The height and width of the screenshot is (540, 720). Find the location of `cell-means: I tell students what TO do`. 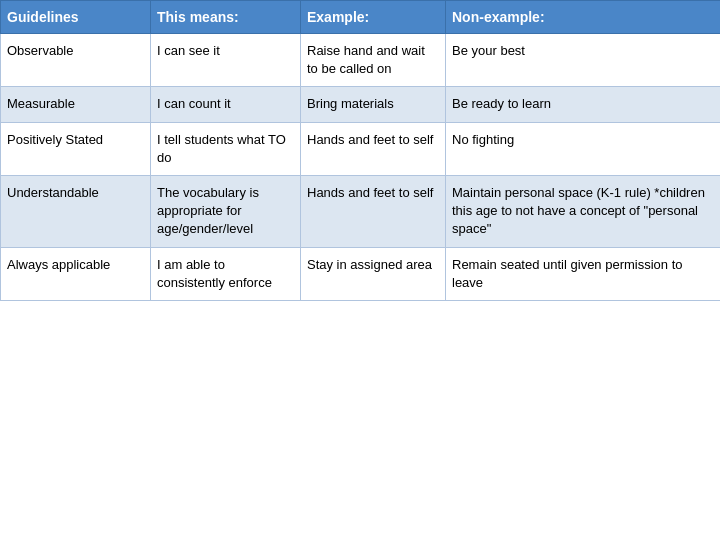

cell-means: I tell students what TO do is located at coordinates (226, 148).